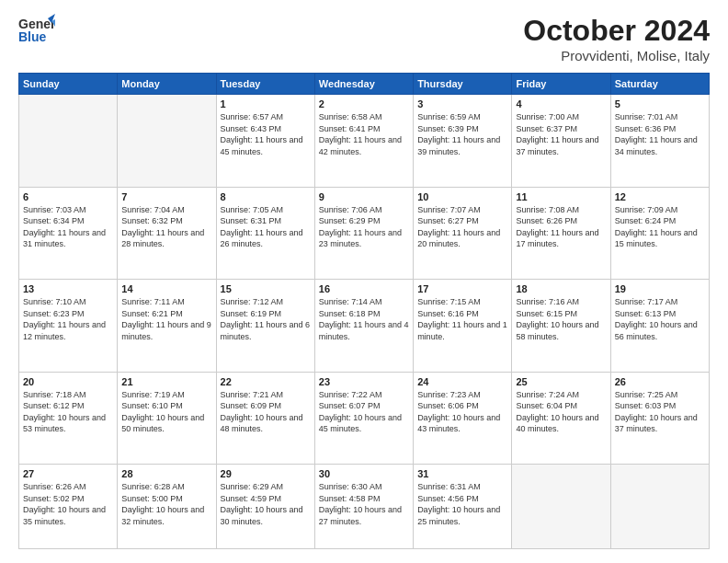  I want to click on day-number: 17, so click(462, 289).